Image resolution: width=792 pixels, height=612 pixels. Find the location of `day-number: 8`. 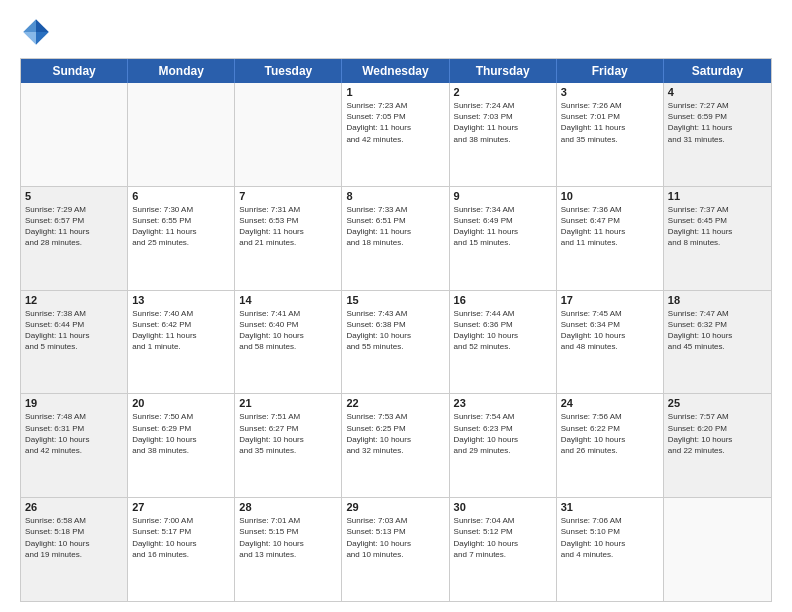

day-number: 8 is located at coordinates (395, 196).